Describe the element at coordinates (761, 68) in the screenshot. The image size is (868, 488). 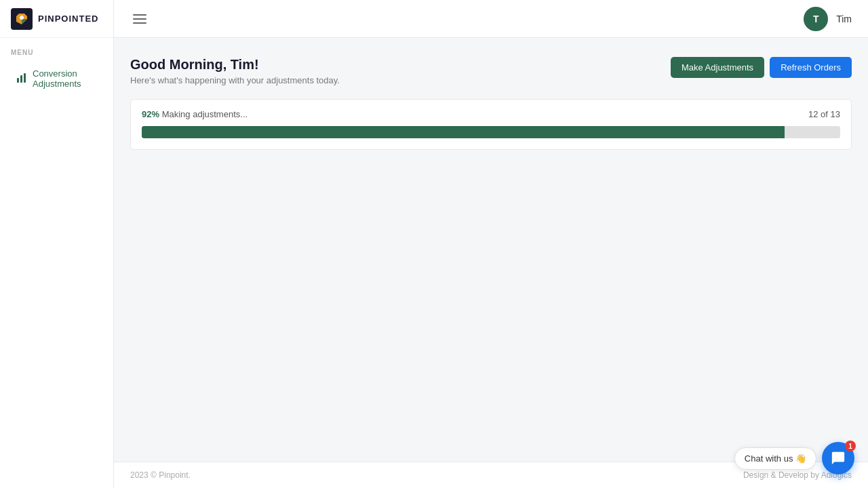
I see `header-buttons: Make Adjustments Refresh Orders` at that location.